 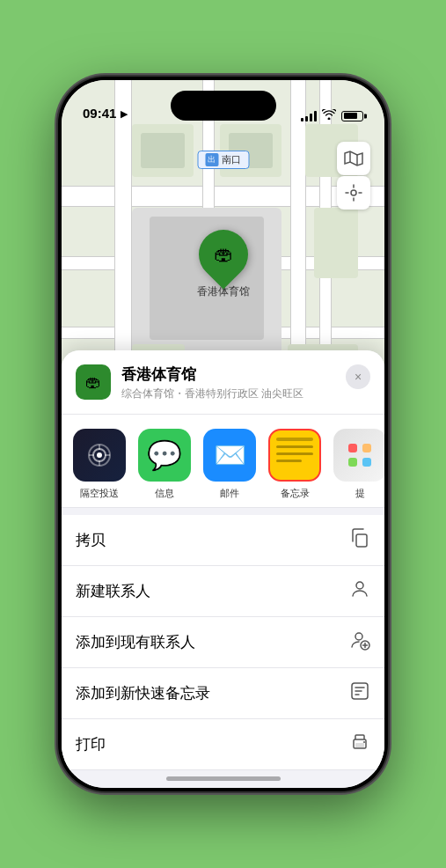 I want to click on notes-label: 备忘录, so click(x=296, y=493).